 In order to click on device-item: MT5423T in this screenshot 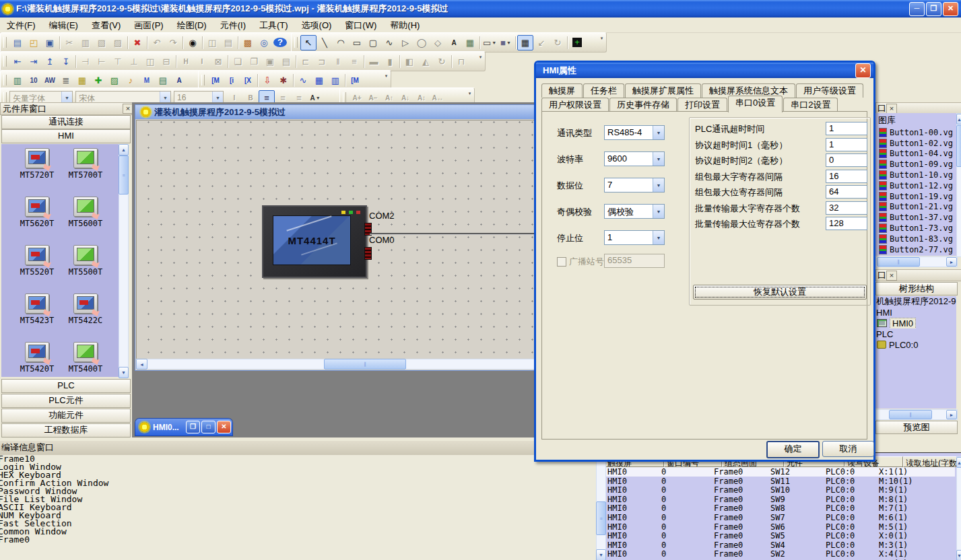, I will do `click(37, 310)`.